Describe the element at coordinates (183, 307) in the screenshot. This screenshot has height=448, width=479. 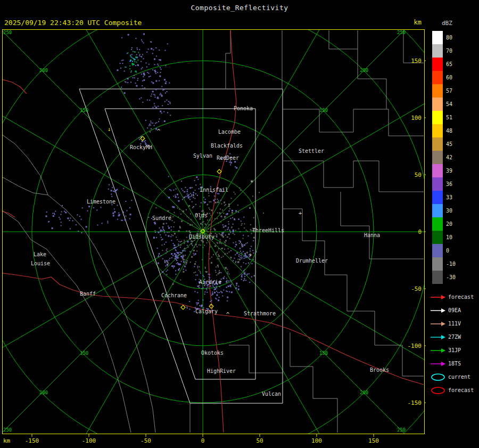
I see `radar-site-marker` at that location.